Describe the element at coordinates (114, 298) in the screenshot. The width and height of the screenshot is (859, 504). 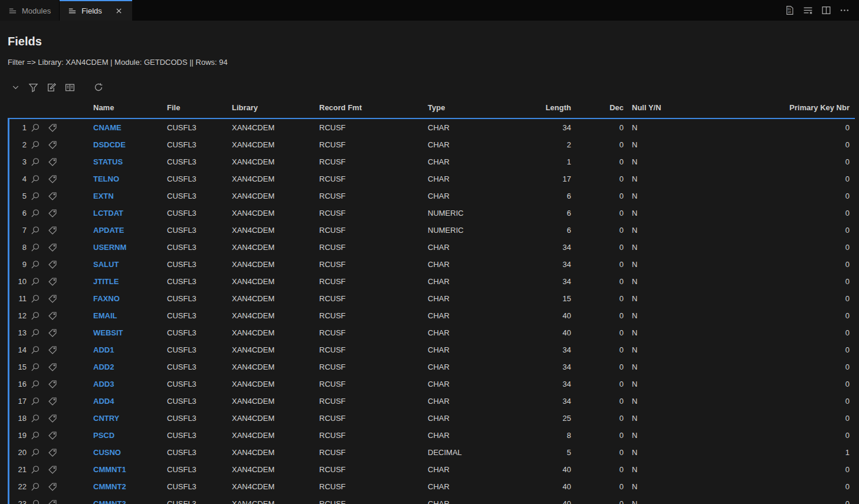
I see `field-name-link: FAXNO` at that location.